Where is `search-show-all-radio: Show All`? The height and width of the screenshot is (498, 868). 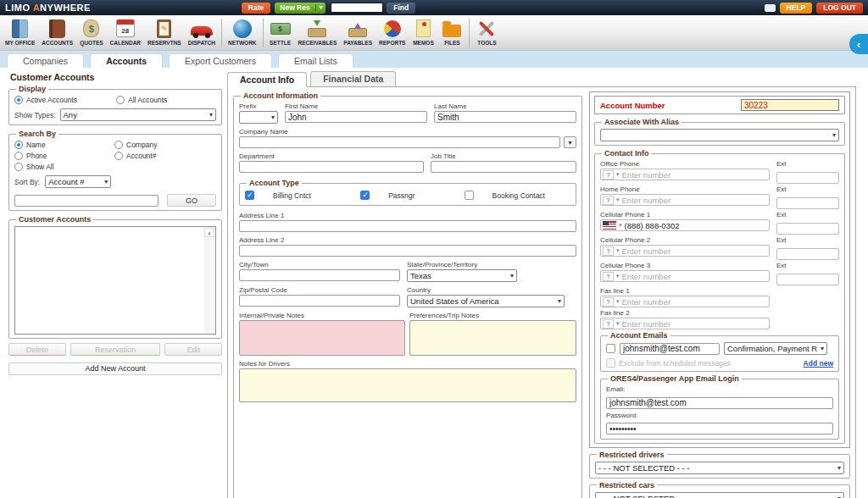
search-show-all-radio: Show All is located at coordinates (64, 167).